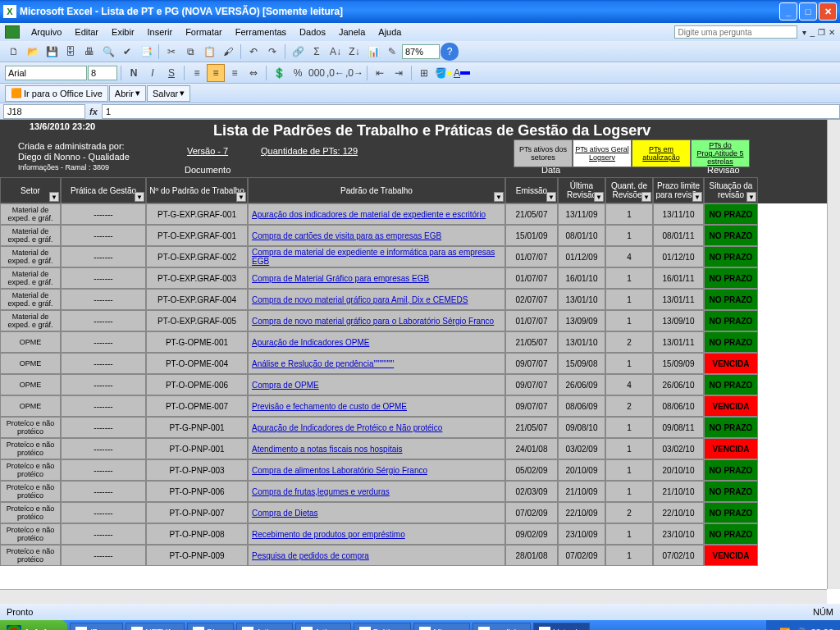 This screenshot has width=840, height=630. I want to click on cell-padrao-link: Análise e Reslução de pendência""""""", so click(377, 363).